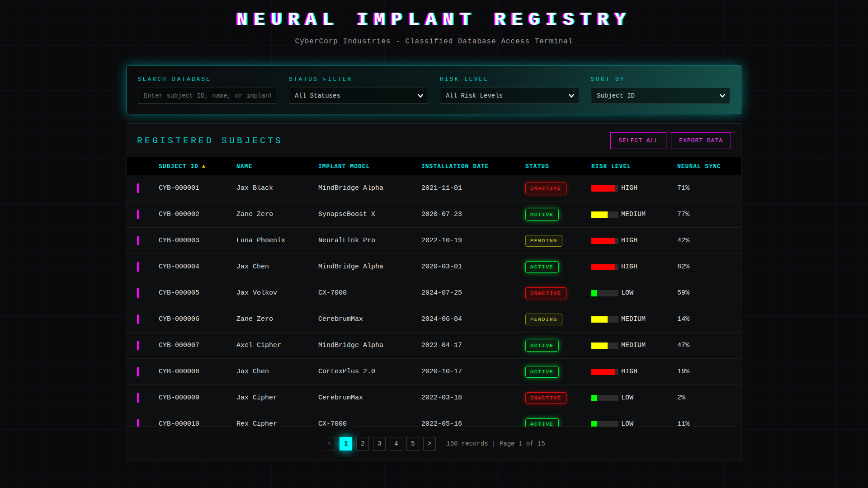 Image resolution: width=868 pixels, height=488 pixels. Describe the element at coordinates (704, 166) in the screenshot. I see `column-header-neural-sync: NEURAL SYNC` at that location.